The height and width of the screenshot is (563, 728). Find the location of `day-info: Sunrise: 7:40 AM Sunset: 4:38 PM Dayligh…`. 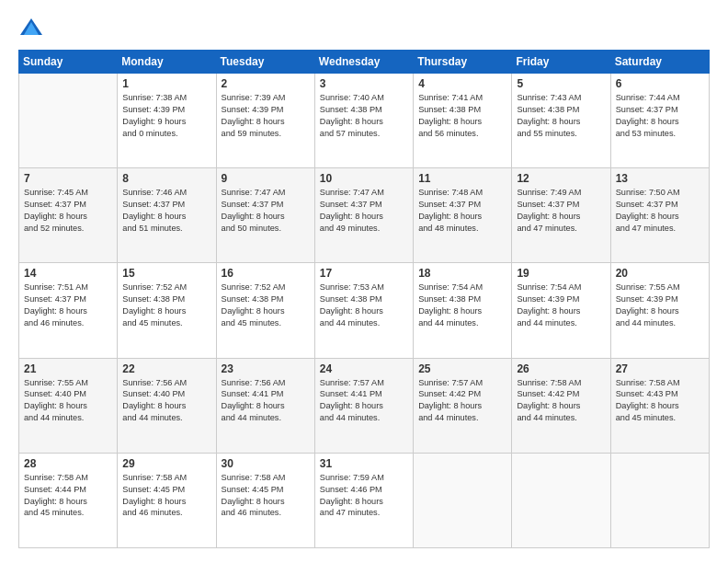

day-info: Sunrise: 7:40 AM Sunset: 4:38 PM Dayligh… is located at coordinates (364, 116).